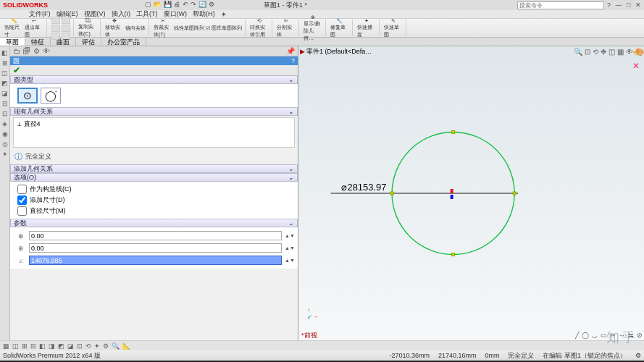 Image resolution: width=644 pixels, height=362 pixels. I want to click on ribbon-convert: ⟲转换实体引用, so click(259, 28).